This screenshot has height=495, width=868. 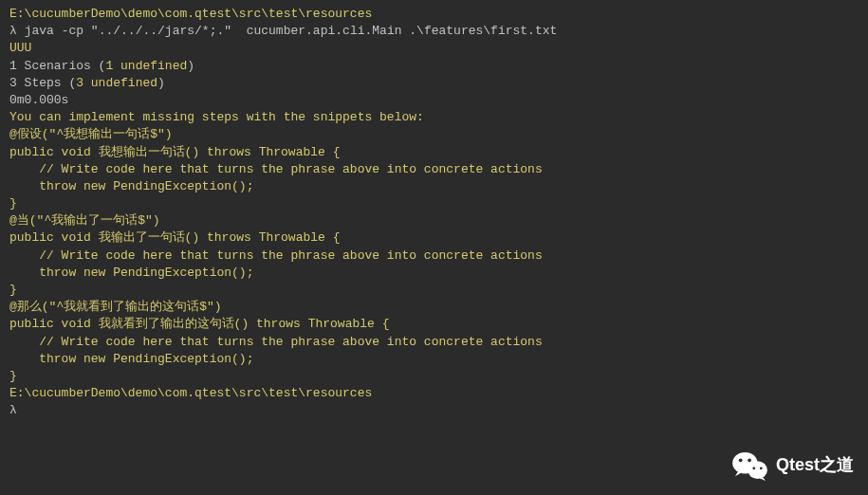 What do you see at coordinates (434, 238) in the screenshot?
I see `snippet-line: public void 我输出了一句话() throws Throwable {` at bounding box center [434, 238].